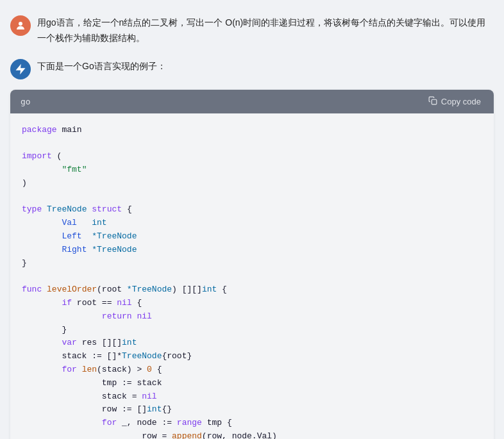 Image resolution: width=504 pixels, height=439 pixels. Describe the element at coordinates (252, 31) in the screenshot. I see `user-message-row: 用go语言，给定一个n结点的二叉树，写出一个 O(n)时间的非递归过程，将该树每…` at that location.